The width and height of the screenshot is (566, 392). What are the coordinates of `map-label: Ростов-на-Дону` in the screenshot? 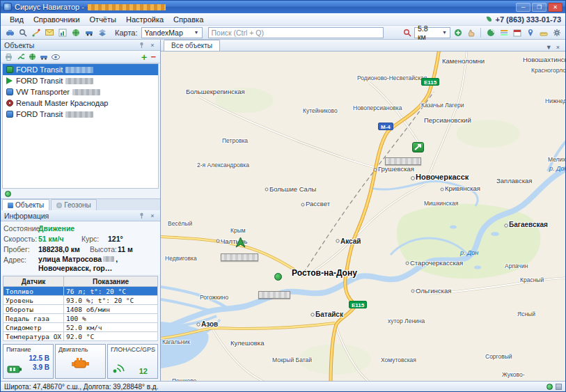 It's located at (324, 273).